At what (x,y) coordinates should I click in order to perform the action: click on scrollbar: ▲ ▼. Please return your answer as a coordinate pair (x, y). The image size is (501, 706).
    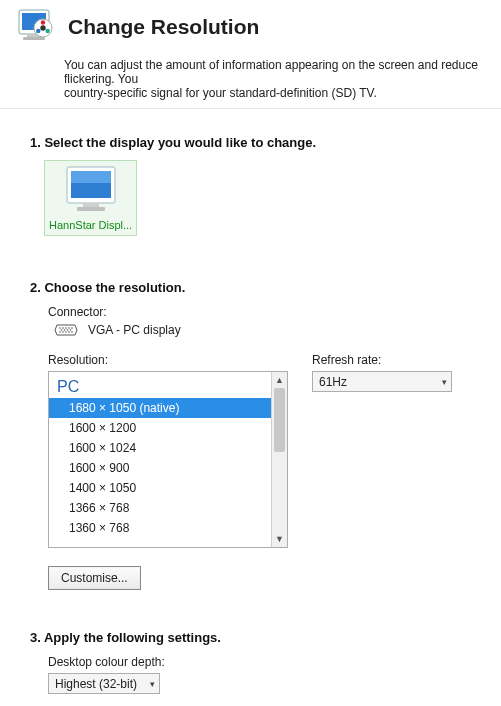
    Looking at the image, I should click on (279, 460).